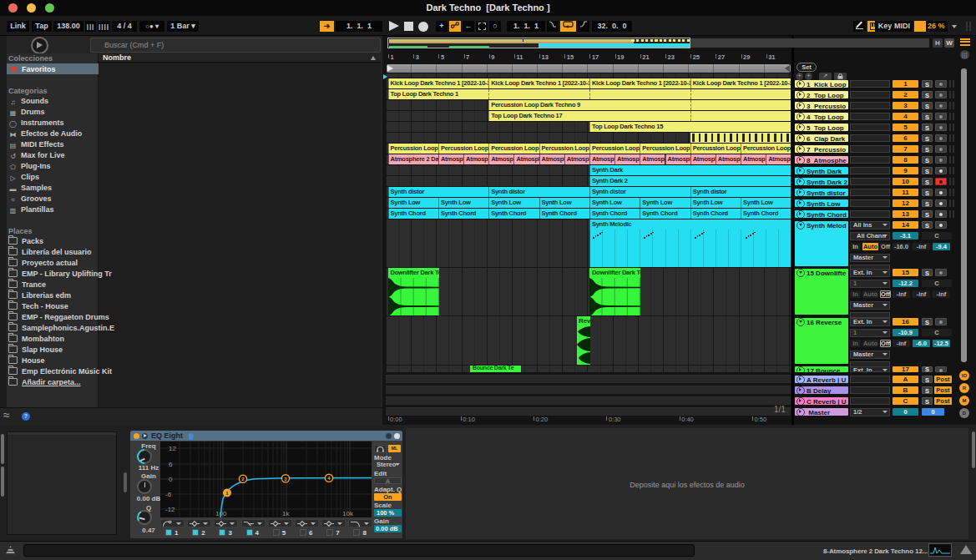 The width and height of the screenshot is (976, 560). What do you see at coordinates (348, 514) in the screenshot?
I see `svg-text: 10k` at bounding box center [348, 514].